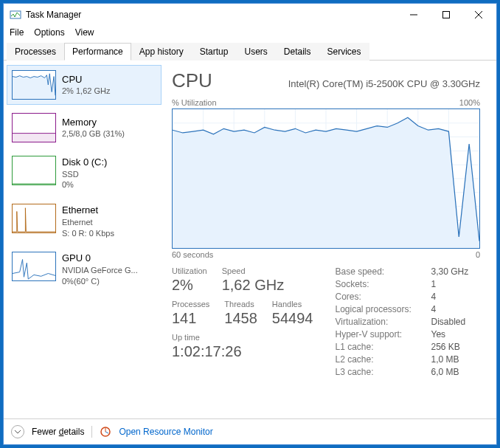 Image resolution: width=500 pixels, height=448 pixels. I want to click on tab-startup: Startup, so click(214, 52).